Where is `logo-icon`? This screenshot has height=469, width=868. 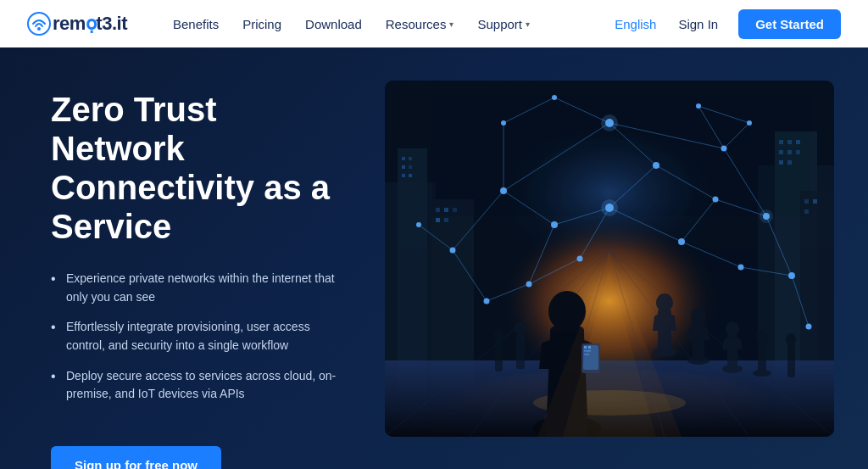 logo-icon is located at coordinates (39, 24).